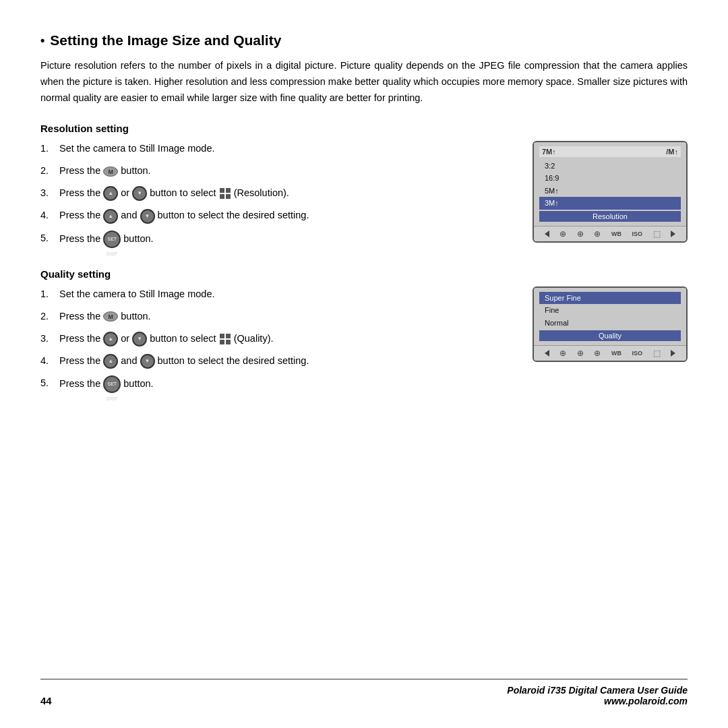 The height and width of the screenshot is (728, 728). I want to click on intro-paragraph: Picture resolution refers to the number …, so click(364, 82).